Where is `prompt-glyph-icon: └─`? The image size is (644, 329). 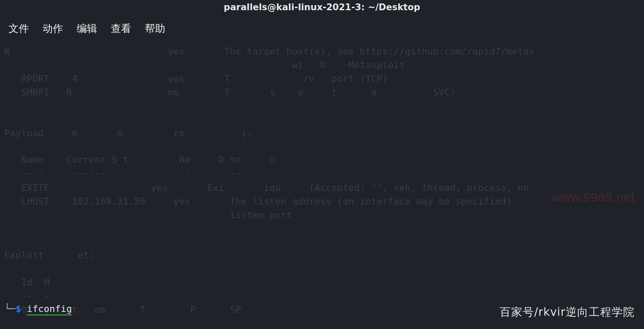
prompt-glyph-icon: └─ is located at coordinates (10, 309).